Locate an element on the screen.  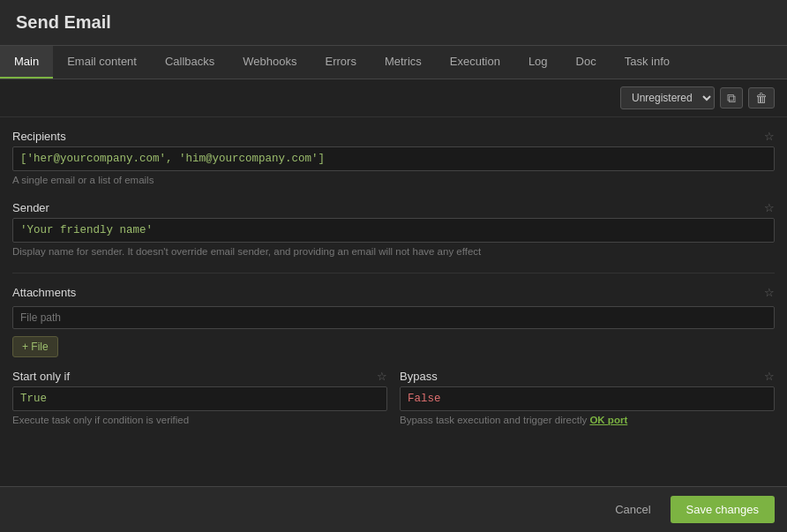
bypass-hint-text: Bypass task execution and trigger direct… is located at coordinates (493, 420).